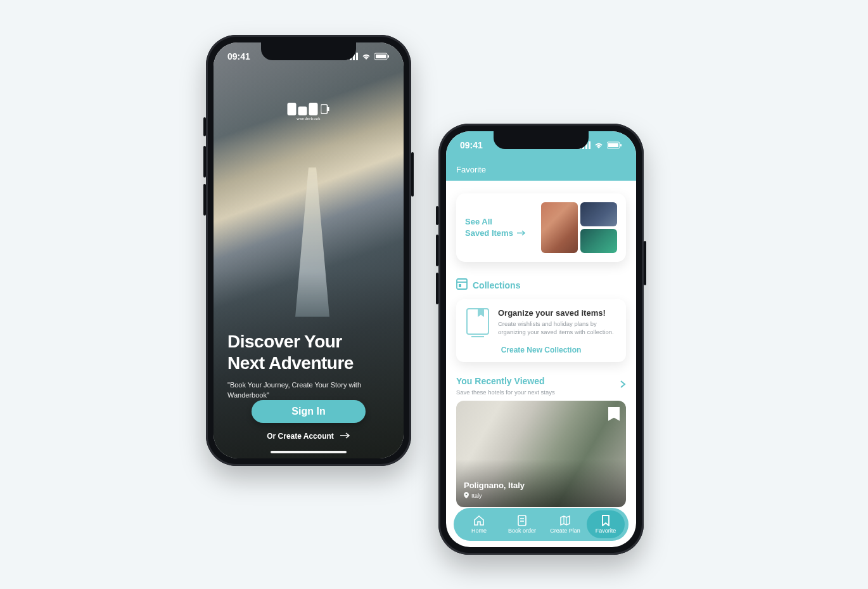 This screenshot has width=868, height=589. I want to click on sign-in-button: Sign In, so click(309, 411).